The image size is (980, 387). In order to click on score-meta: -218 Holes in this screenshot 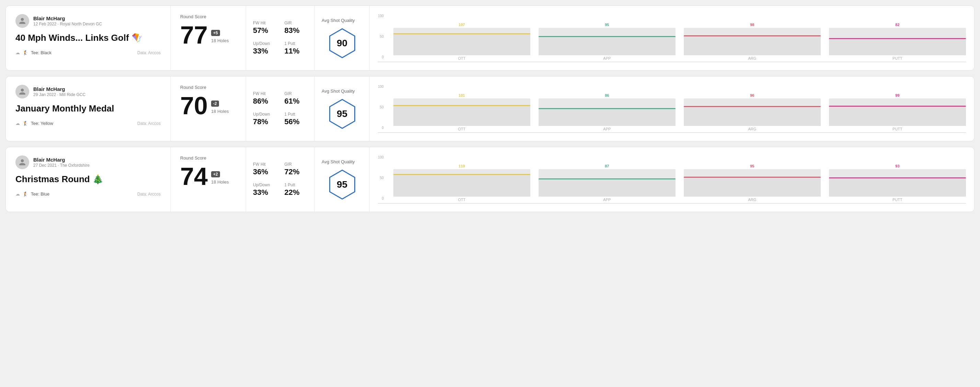, I will do `click(220, 109)`.